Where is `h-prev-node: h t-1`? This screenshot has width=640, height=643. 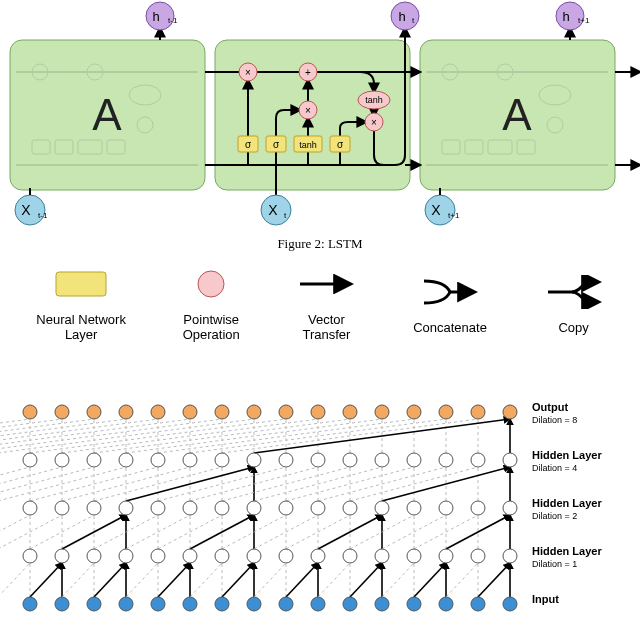
h-prev-node: h t-1 is located at coordinates (162, 21).